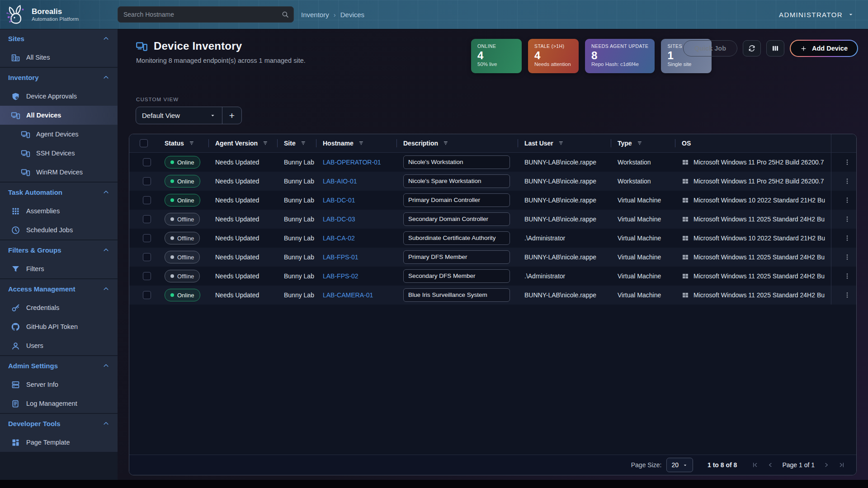 The width and height of the screenshot is (868, 488). I want to click on sidebar-item-all-sites: All Sites, so click(59, 57).